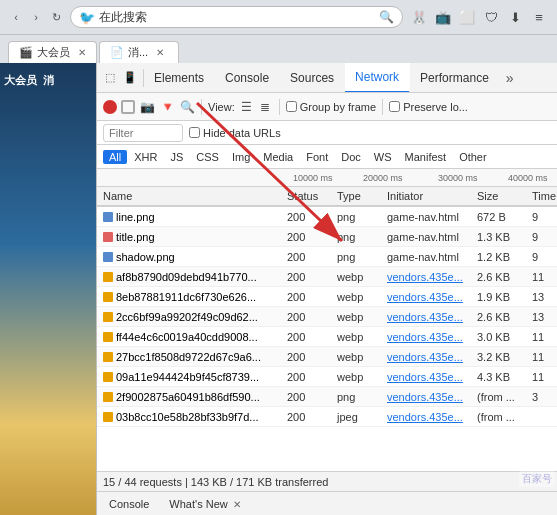 The width and height of the screenshot is (557, 515). I want to click on preserve-log-label: Preserve lo..., so click(428, 107).